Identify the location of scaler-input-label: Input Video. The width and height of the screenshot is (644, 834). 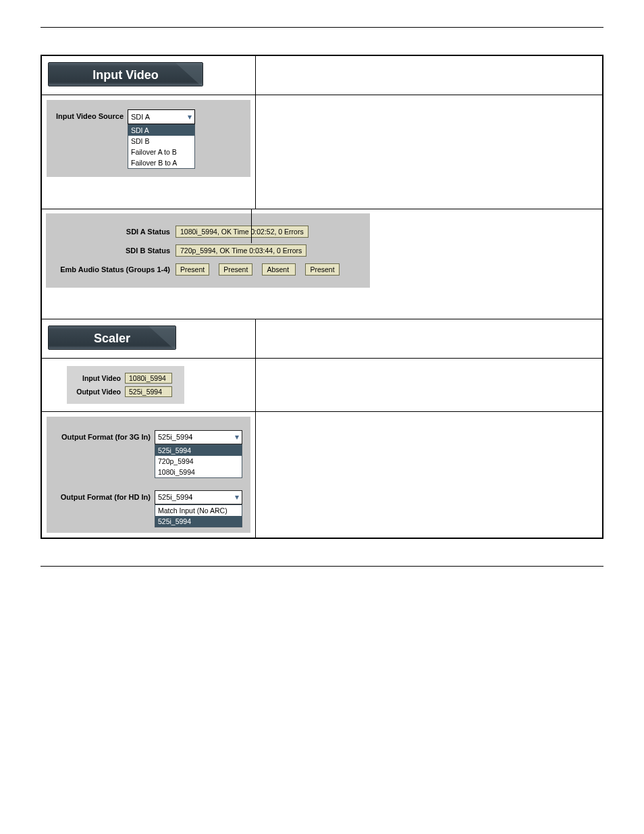
(101, 378).